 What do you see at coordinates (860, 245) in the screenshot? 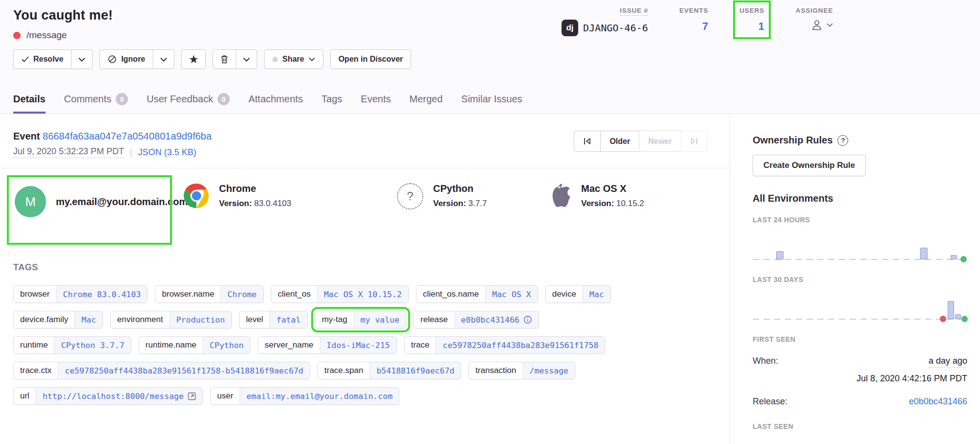
I see `events-sparkline-24h` at bounding box center [860, 245].